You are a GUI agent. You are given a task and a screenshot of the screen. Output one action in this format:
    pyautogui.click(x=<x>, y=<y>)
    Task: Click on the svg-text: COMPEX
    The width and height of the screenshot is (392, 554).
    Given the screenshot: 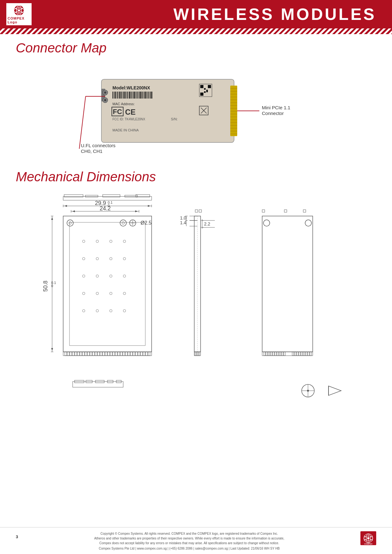 What is the action you would take?
    pyautogui.click(x=368, y=544)
    